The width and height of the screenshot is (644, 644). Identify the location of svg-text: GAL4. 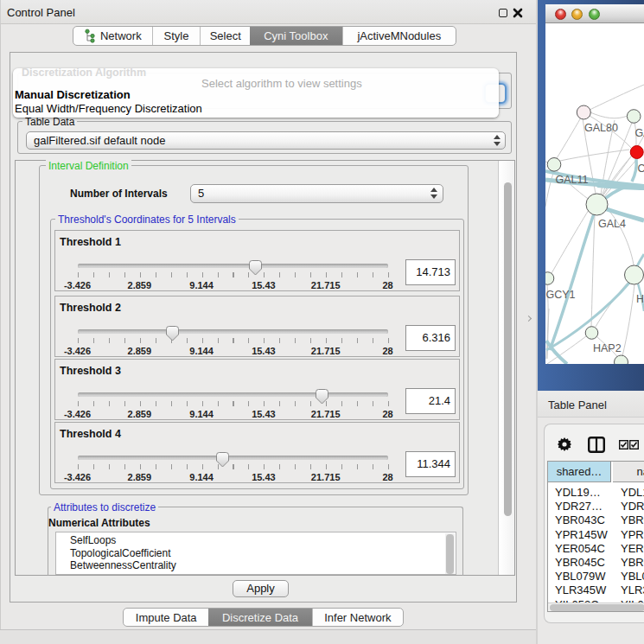
(612, 224).